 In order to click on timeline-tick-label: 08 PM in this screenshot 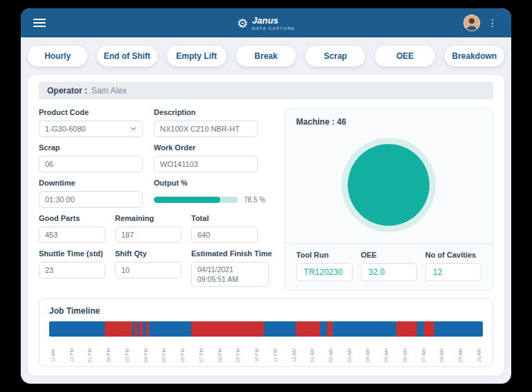, I will do `click(220, 350)`.